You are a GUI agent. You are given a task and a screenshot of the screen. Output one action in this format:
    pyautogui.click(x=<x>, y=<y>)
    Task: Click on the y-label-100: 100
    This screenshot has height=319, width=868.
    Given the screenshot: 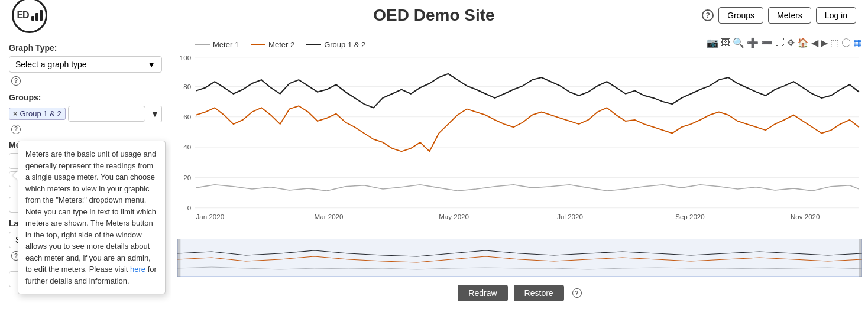 What is the action you would take?
    pyautogui.click(x=186, y=58)
    